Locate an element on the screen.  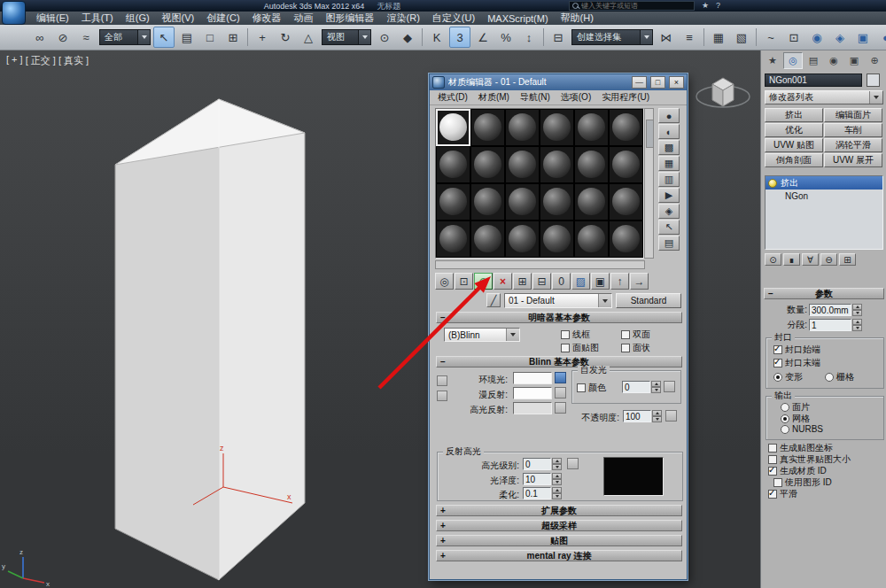
percent-snap-toggle-icon: % is located at coordinates (506, 37).